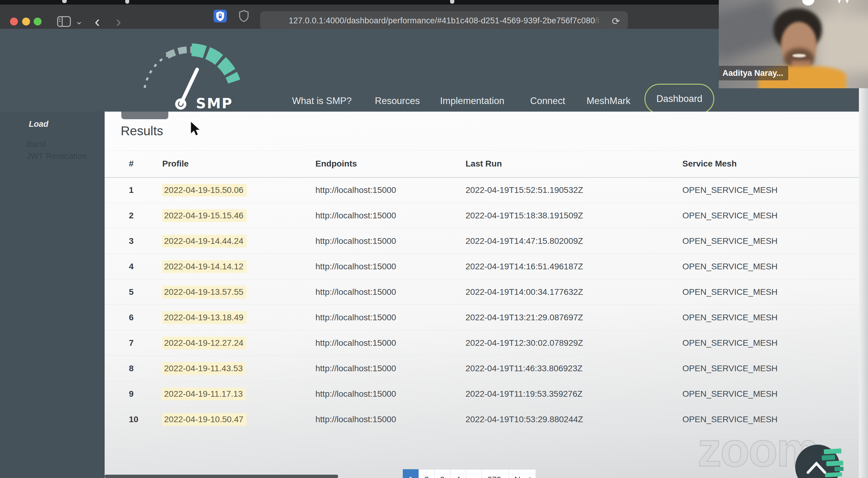  What do you see at coordinates (193, 77) in the screenshot?
I see `smp-speedometer-logo: SMP` at bounding box center [193, 77].